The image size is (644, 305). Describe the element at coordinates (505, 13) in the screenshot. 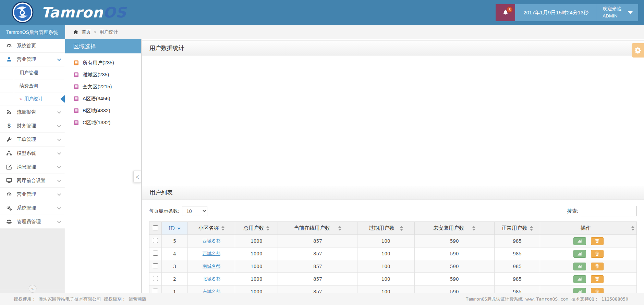

I see `notifications-button: 8` at that location.